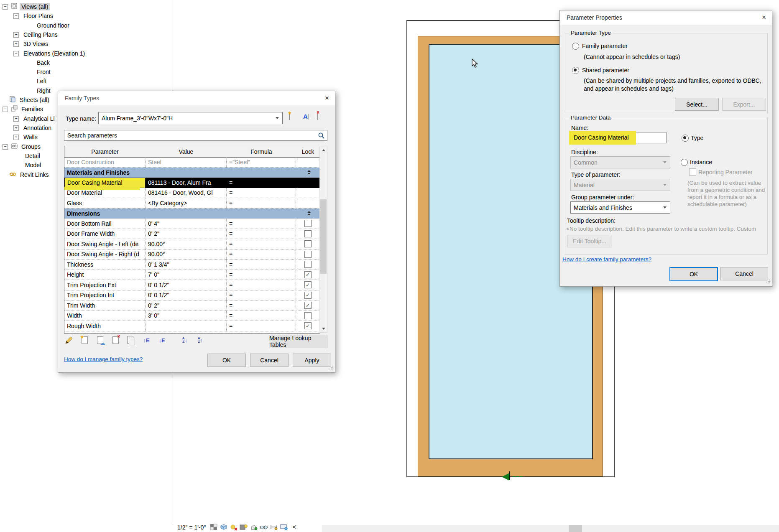 The width and height of the screenshot is (779, 532). I want to click on tree-item-back: Back, so click(43, 63).